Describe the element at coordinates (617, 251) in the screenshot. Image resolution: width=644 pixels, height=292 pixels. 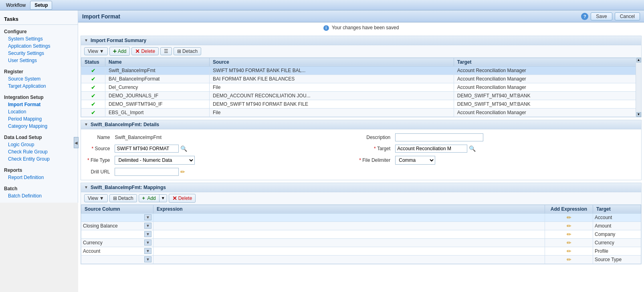
I see `target-value-5: Profile` at that location.